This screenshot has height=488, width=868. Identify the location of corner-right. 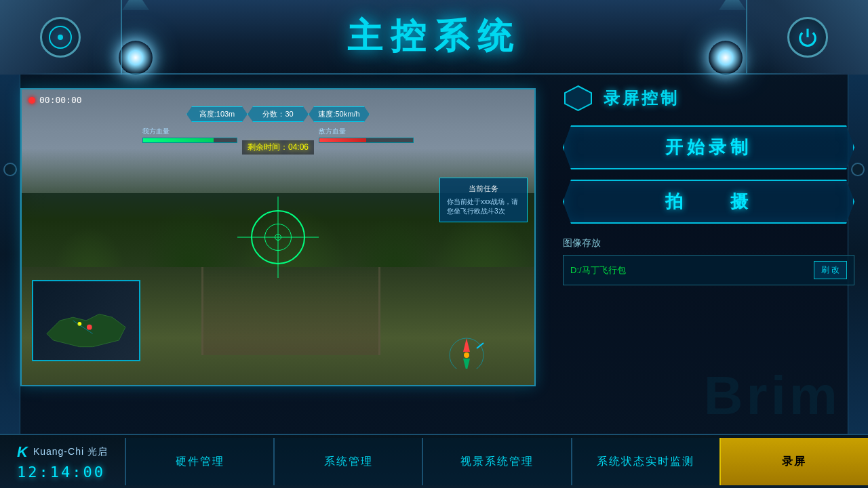
(807, 37).